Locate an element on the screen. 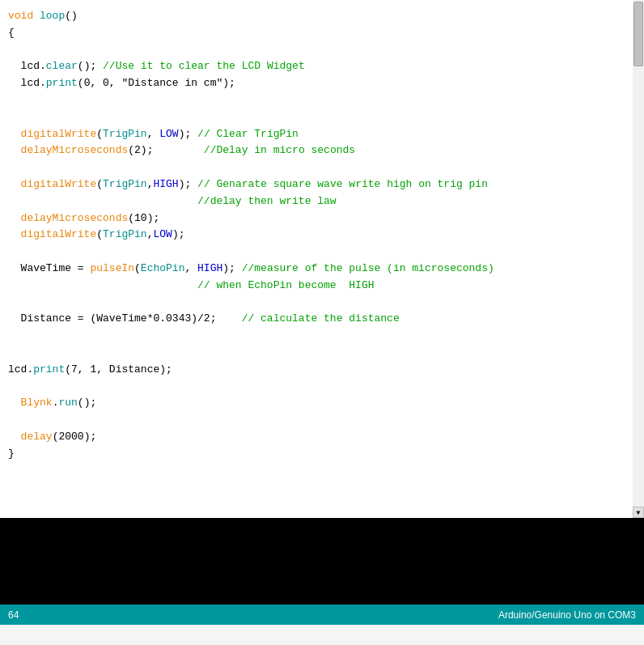  code-line: delayMicroseconds(2); //Delay in micro s… is located at coordinates (318, 151).